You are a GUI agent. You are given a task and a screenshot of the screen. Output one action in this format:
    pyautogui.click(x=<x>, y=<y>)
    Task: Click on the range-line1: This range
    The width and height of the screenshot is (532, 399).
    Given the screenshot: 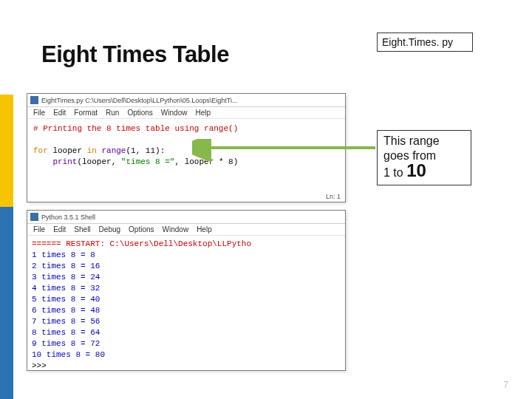 What is the action you would take?
    pyautogui.click(x=424, y=141)
    